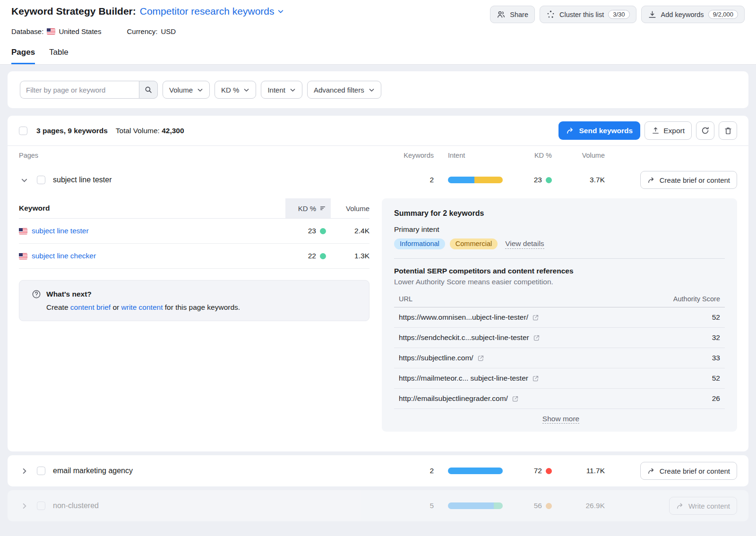 This screenshot has height=536, width=756. What do you see at coordinates (551, 14) in the screenshot?
I see `cluster-icon` at bounding box center [551, 14].